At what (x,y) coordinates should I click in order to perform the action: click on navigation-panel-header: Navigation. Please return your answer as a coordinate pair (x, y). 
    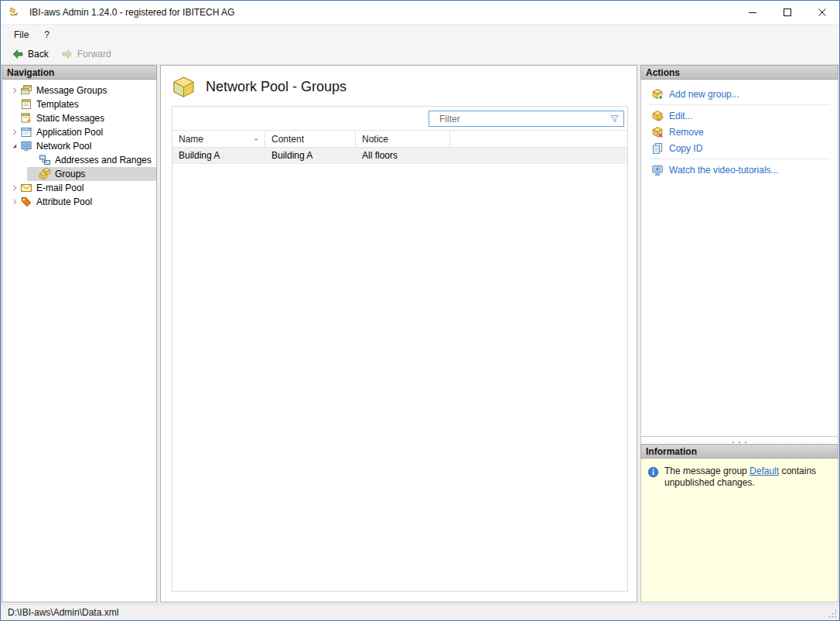
    Looking at the image, I should click on (79, 73).